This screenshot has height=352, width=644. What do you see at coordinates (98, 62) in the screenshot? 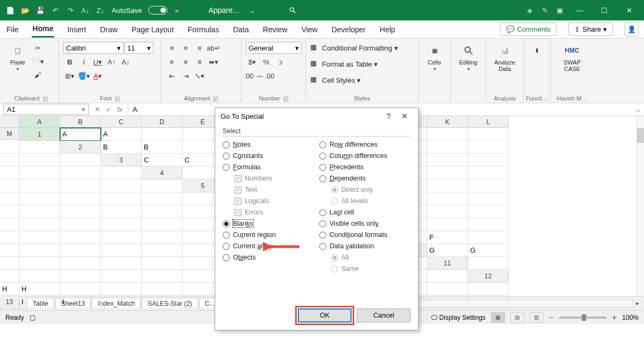
I see `underline-button: U▾` at bounding box center [98, 62].